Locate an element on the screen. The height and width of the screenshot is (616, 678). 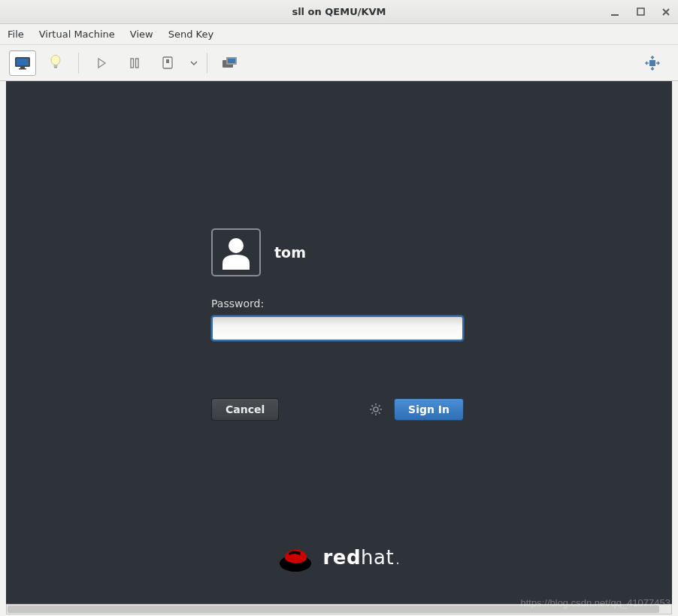
monitor-icon is located at coordinates (23, 63).